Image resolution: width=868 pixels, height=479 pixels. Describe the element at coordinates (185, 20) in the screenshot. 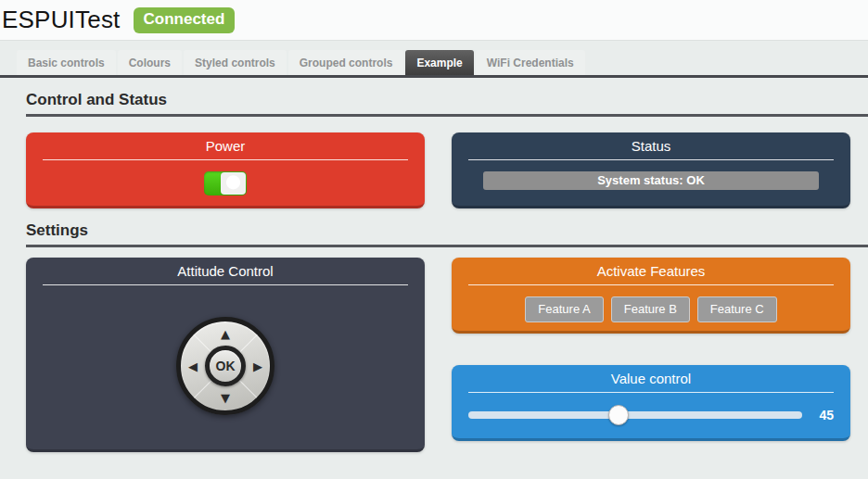

I see `connection-status-badge: Connected` at that location.